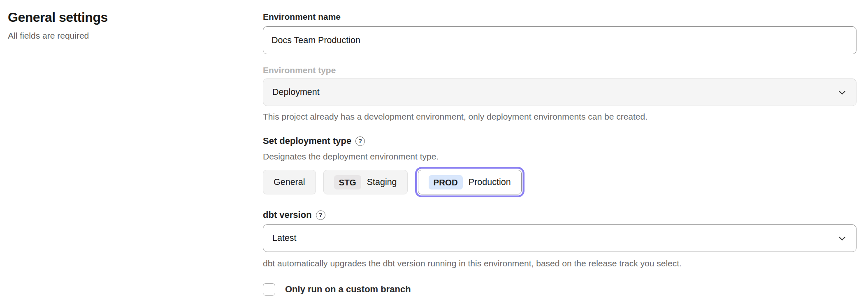 The width and height of the screenshot is (868, 305). I want to click on deployment-type-general-button: General, so click(290, 182).